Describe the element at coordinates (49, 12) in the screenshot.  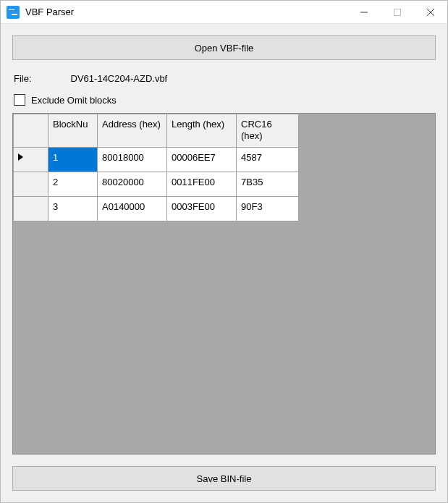
I see `window-title: VBF Parser` at that location.